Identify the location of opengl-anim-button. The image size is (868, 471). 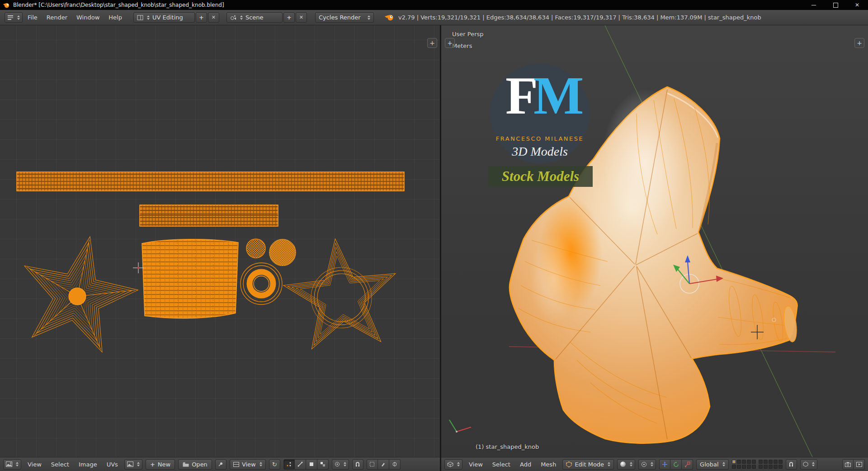
(859, 464).